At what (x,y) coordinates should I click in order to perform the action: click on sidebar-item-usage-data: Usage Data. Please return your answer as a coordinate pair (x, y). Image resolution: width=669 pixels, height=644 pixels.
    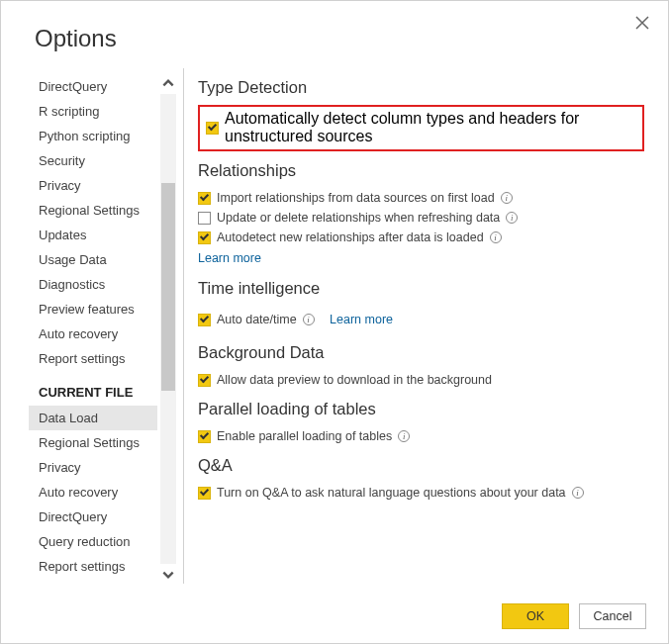
    Looking at the image, I should click on (93, 259).